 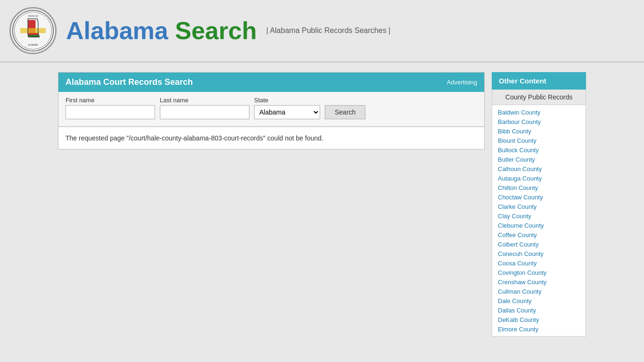 What do you see at coordinates (287, 108) in the screenshot?
I see `state-group: State Alabama` at bounding box center [287, 108].